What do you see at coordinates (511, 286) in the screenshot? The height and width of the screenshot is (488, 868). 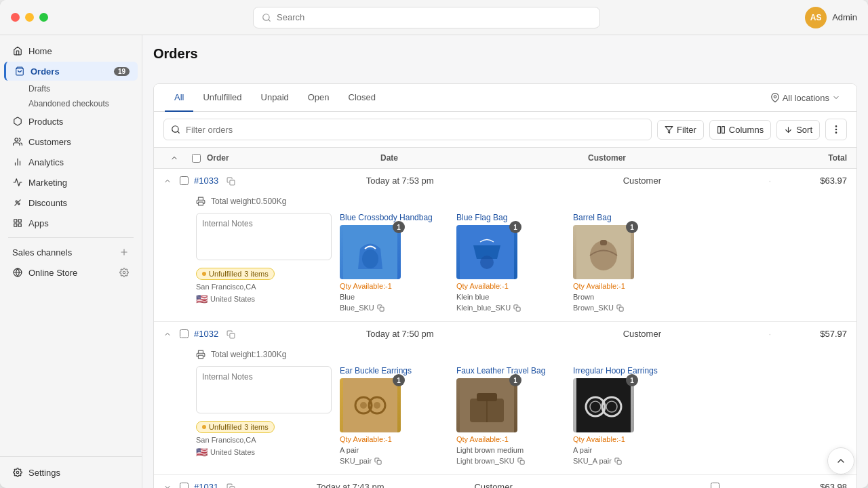 I see `order-1033-product-1-qty-available: Qty Available:-1` at bounding box center [511, 286].